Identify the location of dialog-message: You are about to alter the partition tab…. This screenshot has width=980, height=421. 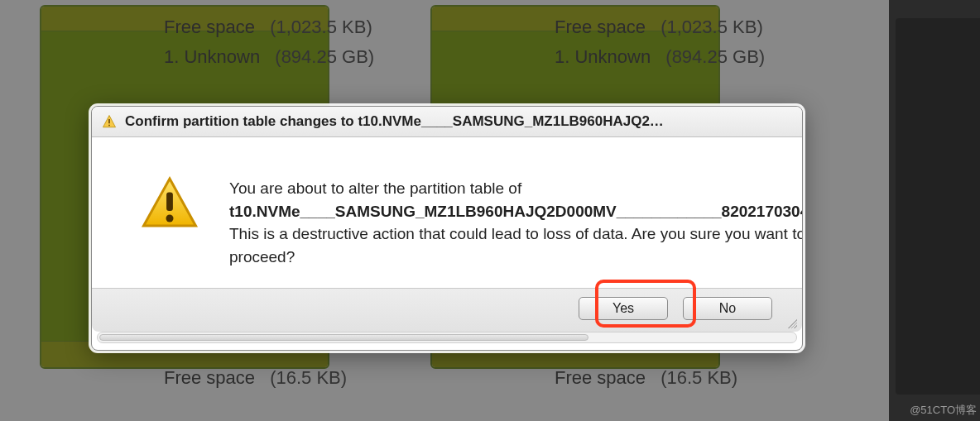
(516, 222).